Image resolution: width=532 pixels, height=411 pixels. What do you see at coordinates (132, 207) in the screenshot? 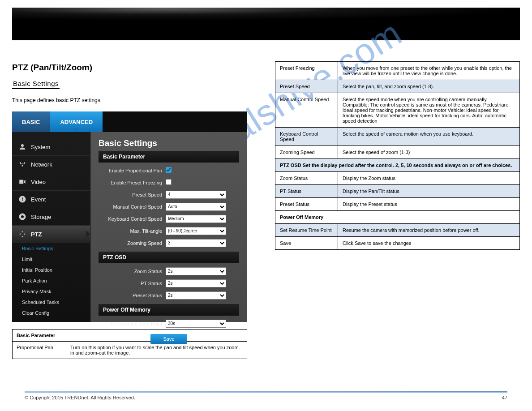
I see `field-label: Manual Control Speed` at bounding box center [132, 207].